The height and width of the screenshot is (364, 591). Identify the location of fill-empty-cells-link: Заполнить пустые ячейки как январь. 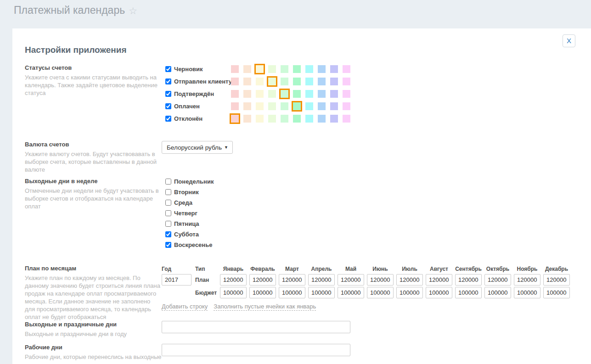
(265, 307).